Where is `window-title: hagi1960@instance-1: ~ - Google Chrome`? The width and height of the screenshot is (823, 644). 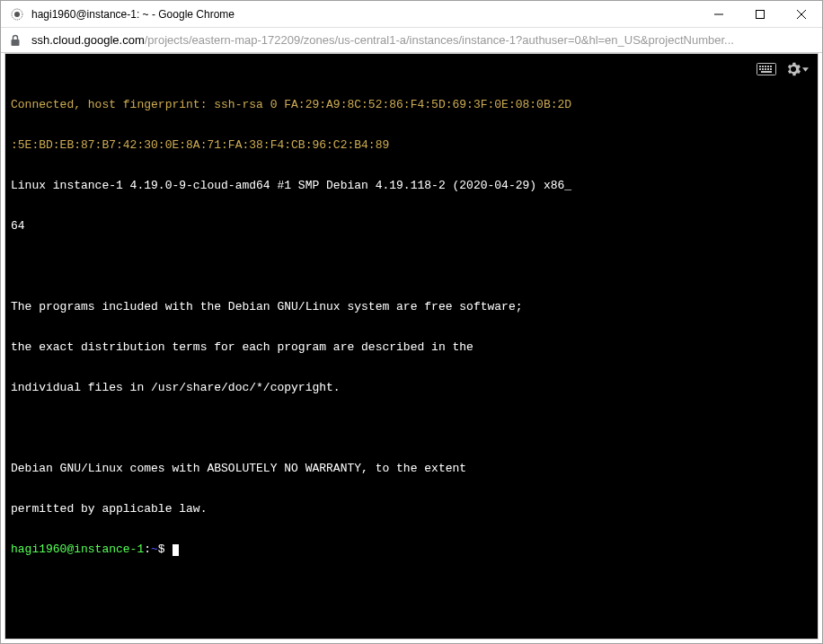
window-title: hagi1960@instance-1: ~ - Google Chrome is located at coordinates (365, 14).